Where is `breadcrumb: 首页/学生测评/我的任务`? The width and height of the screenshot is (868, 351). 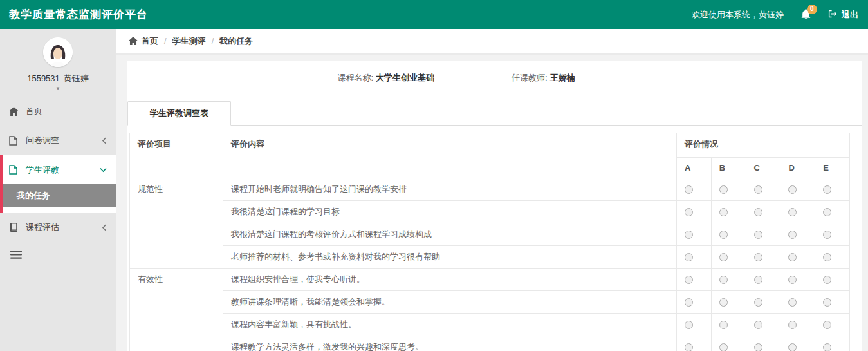
breadcrumb: 首页/学生测评/我的任务 is located at coordinates (492, 41).